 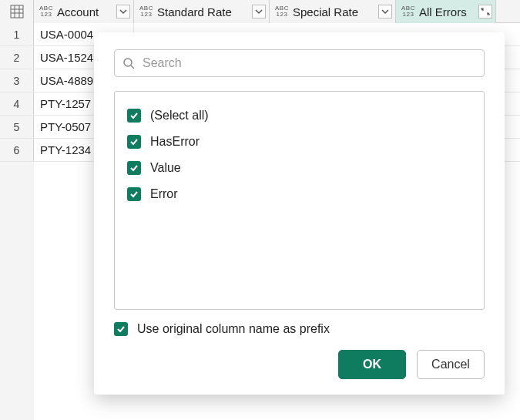 What do you see at coordinates (17, 103) in the screenshot?
I see `row-number: 4` at bounding box center [17, 103].